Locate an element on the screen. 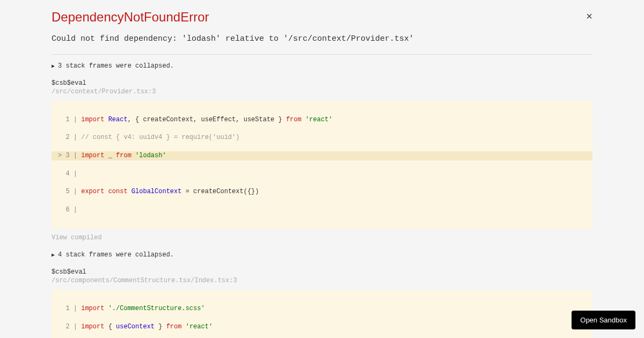  view-compiled-link: View compiled is located at coordinates (322, 238).